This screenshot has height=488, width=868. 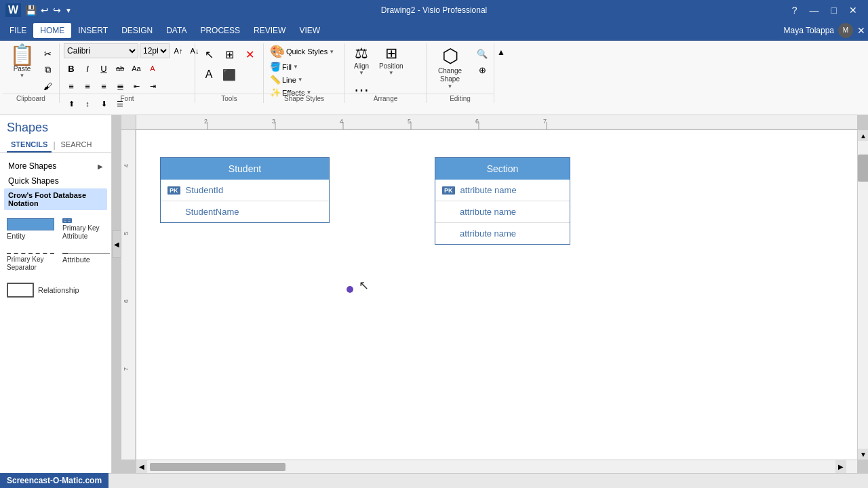 I want to click on position-button: ⊞ Position ▼, so click(x=391, y=60).